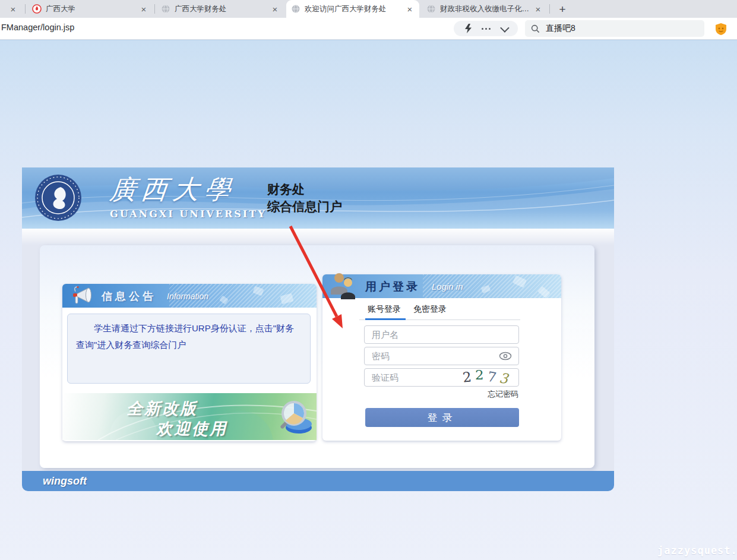 The image size is (737, 560). I want to click on megaphone-icon, so click(83, 296).